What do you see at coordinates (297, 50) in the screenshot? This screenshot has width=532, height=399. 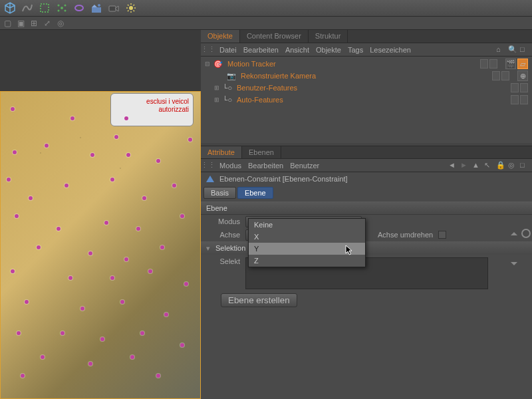 I see `menu-ansicht: Ansicht` at bounding box center [297, 50].